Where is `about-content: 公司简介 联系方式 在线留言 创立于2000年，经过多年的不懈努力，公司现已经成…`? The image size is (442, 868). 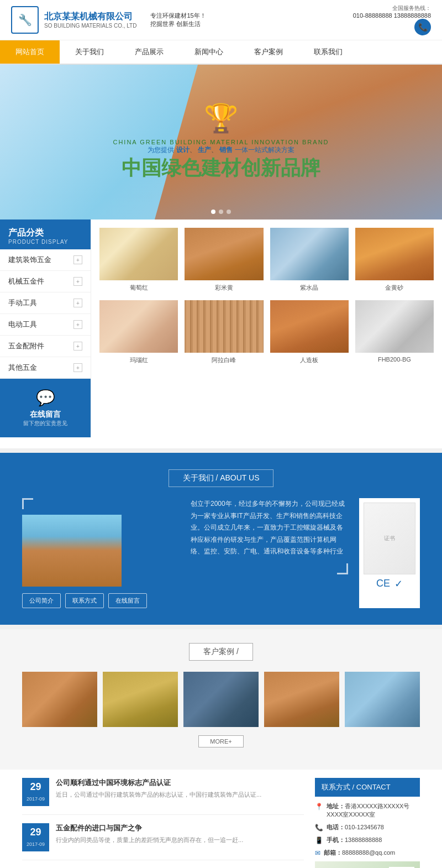 about-content: 公司简介 联系方式 在线留言 创立于2000年，经过多年的不懈努力，公司现已经成… is located at coordinates (221, 553).